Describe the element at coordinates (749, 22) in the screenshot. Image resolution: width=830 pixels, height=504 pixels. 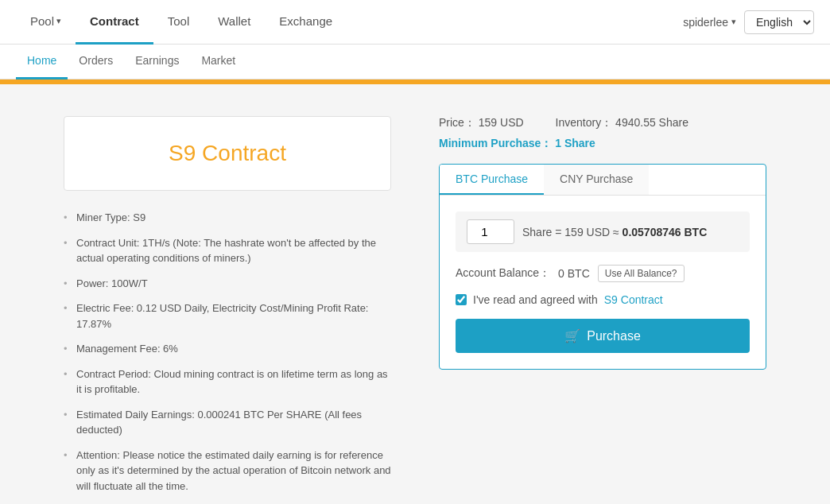
I see `nav-right: spiderlee ▾ English` at that location.